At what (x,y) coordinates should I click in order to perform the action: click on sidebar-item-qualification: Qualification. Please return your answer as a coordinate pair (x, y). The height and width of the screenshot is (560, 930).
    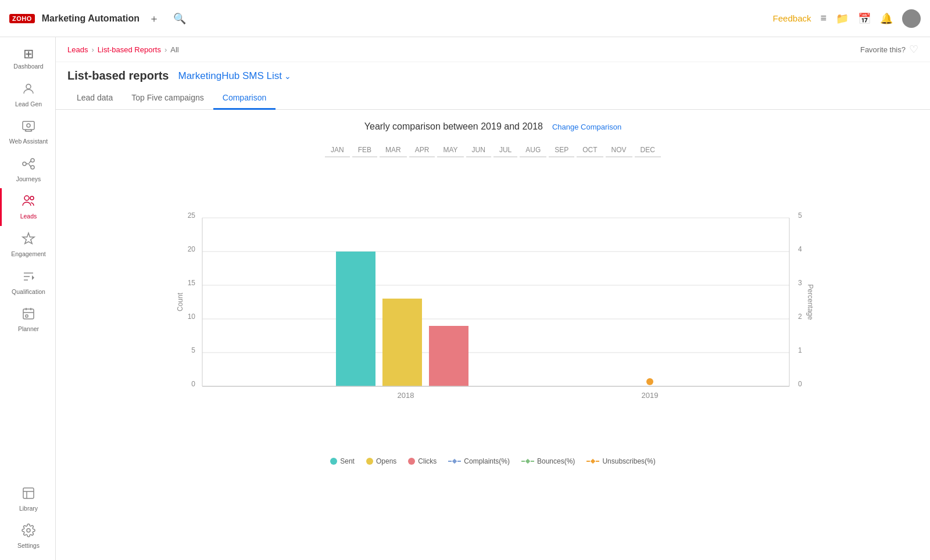
    Looking at the image, I should click on (28, 282).